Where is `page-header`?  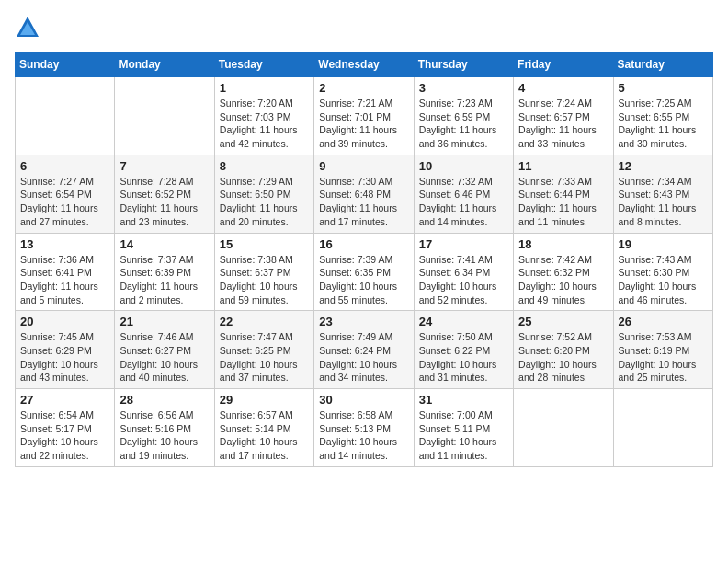 page-header is located at coordinates (364, 28).